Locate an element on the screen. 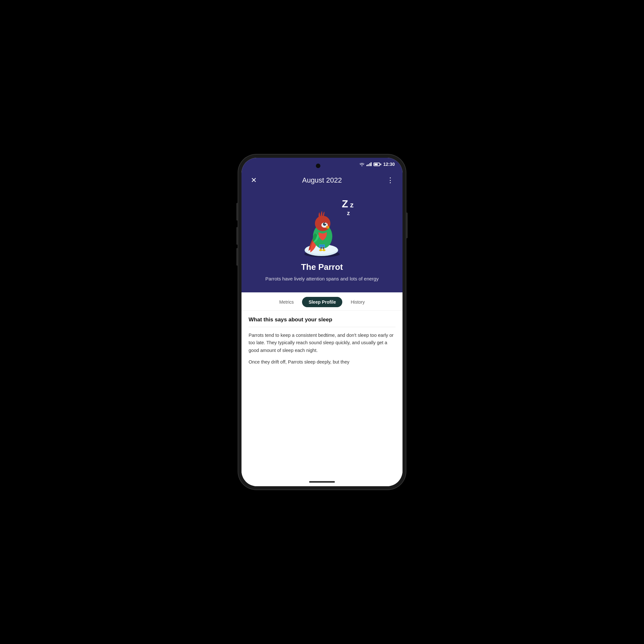 This screenshot has height=644, width=644. tab-history: History is located at coordinates (358, 302).